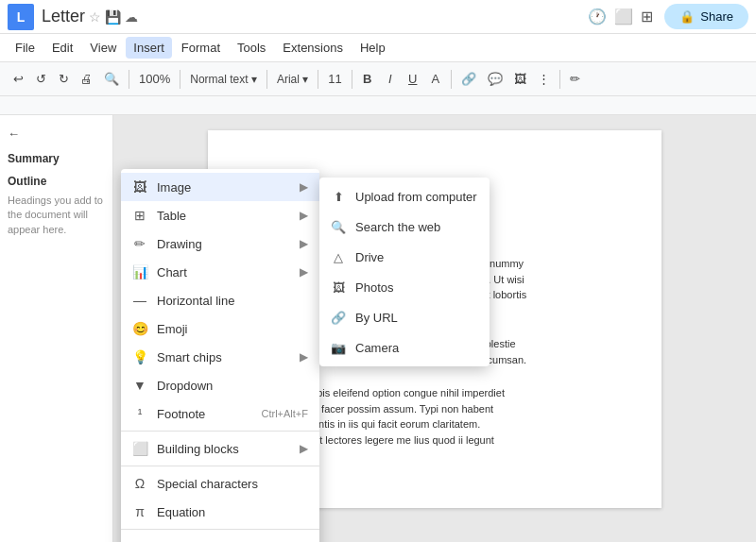 This screenshot has height=542, width=756. What do you see at coordinates (266, 79) in the screenshot?
I see `divider3` at bounding box center [266, 79].